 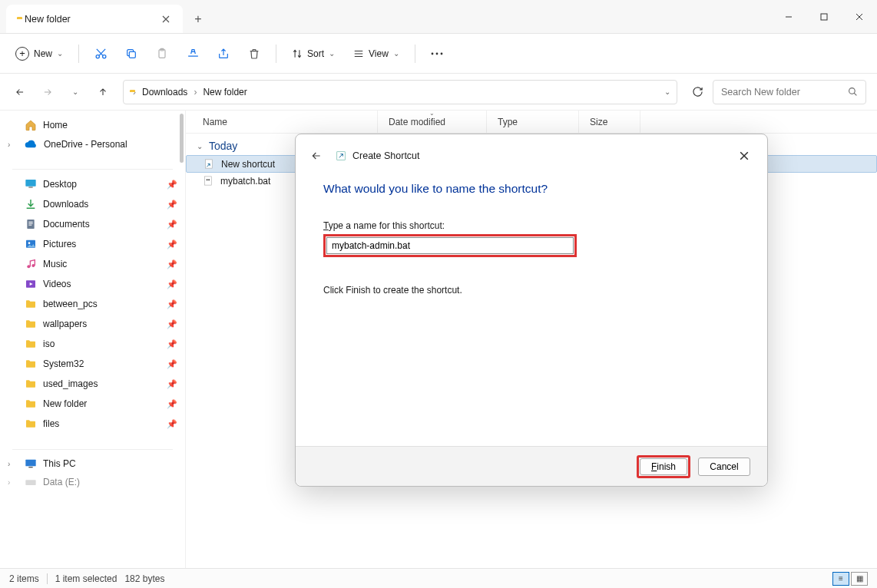 What do you see at coordinates (341, 156) in the screenshot?
I see `shortcut-icon` at bounding box center [341, 156].